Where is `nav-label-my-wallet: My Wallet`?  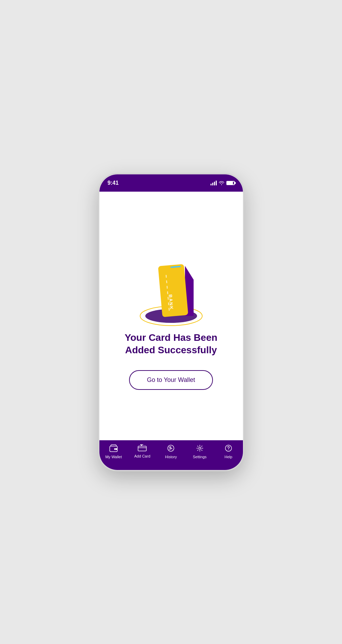 nav-label-my-wallet: My Wallet is located at coordinates (114, 457).